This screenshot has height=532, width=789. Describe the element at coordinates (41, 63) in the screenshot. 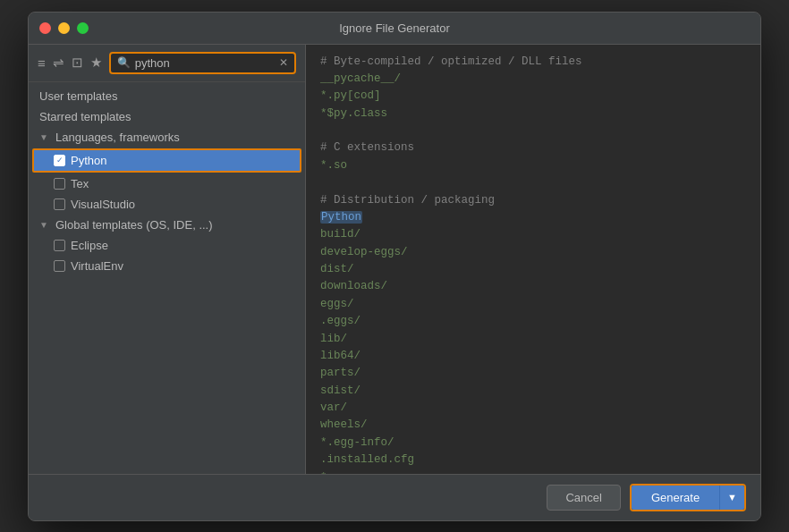

I see `list-icon: ≡` at that location.